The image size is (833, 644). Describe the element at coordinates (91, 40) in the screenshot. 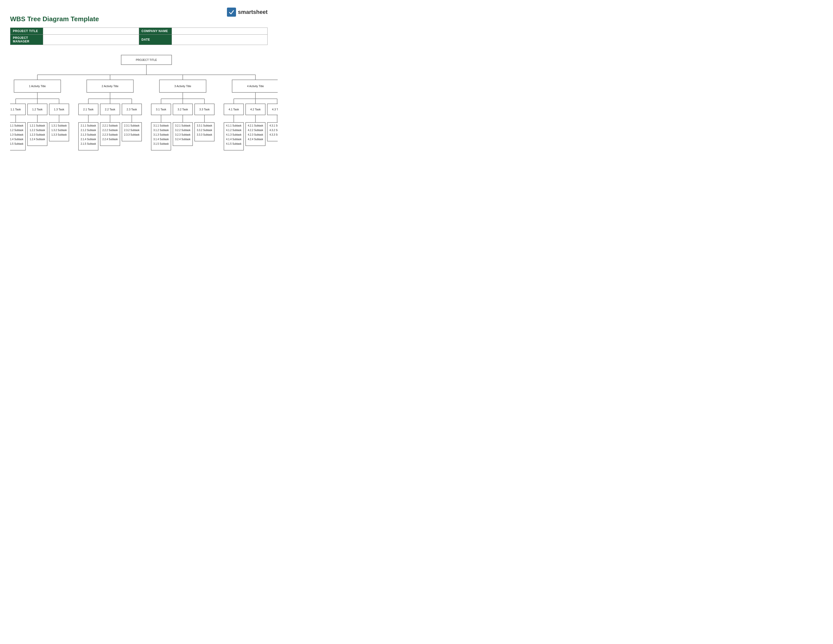

I see `project-manager-value` at that location.